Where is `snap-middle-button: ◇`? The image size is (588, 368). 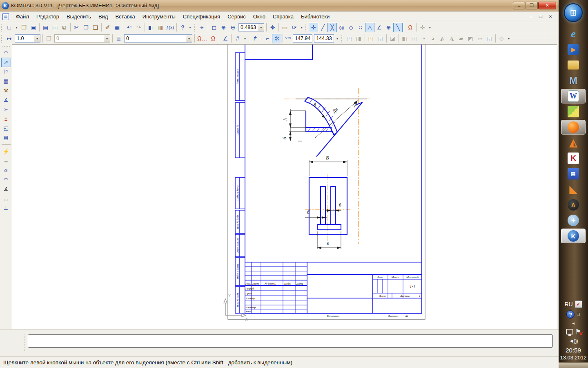
snap-middle-button: ◇ is located at coordinates (351, 28).